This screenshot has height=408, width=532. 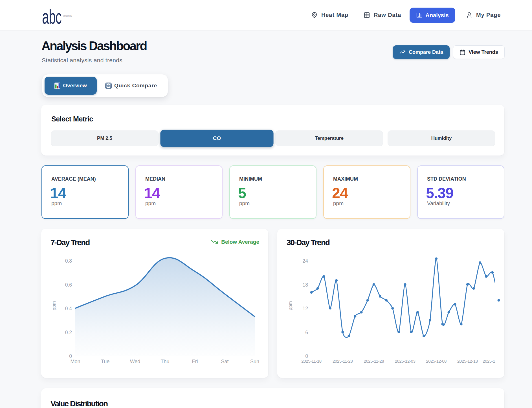 What do you see at coordinates (305, 285) in the screenshot?
I see `svg-text: 18` at bounding box center [305, 285].